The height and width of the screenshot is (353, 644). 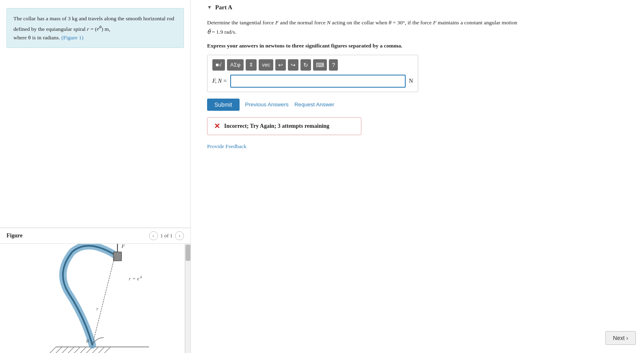 I want to click on figure-scroll-thumb, so click(x=188, y=253).